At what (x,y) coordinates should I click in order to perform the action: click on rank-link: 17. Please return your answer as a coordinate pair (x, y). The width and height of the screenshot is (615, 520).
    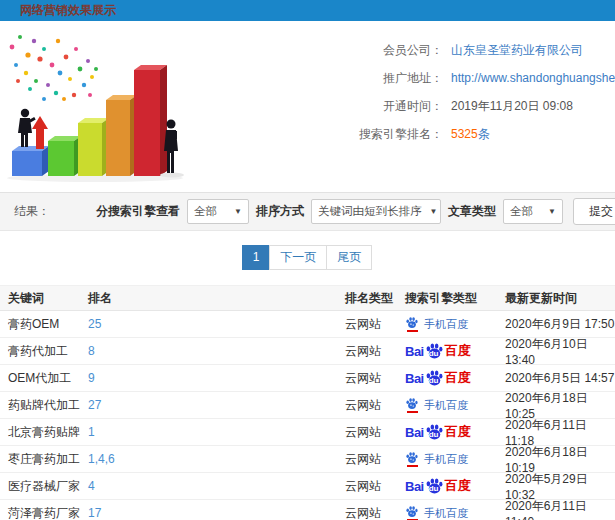
    Looking at the image, I should click on (94, 513).